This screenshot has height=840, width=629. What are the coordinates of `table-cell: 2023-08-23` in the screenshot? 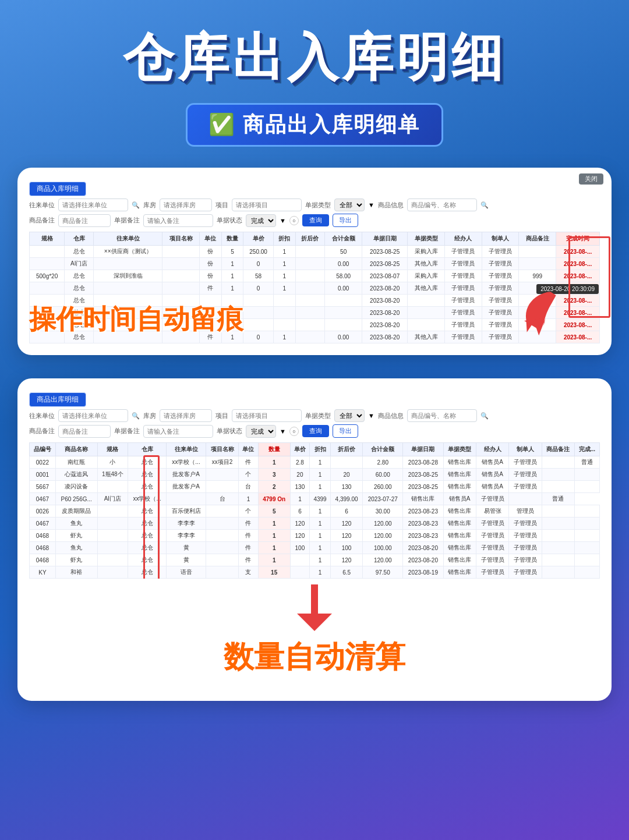 It's located at (423, 536).